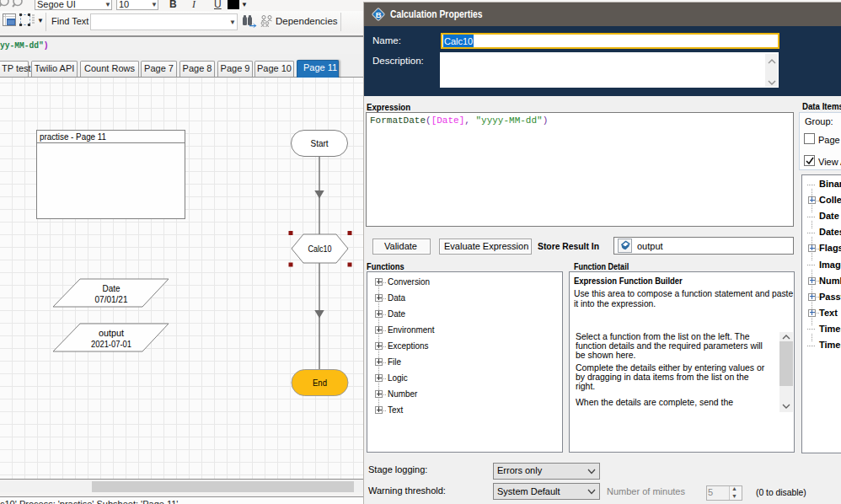  I want to click on svg-text: 07/01/21, so click(111, 299).